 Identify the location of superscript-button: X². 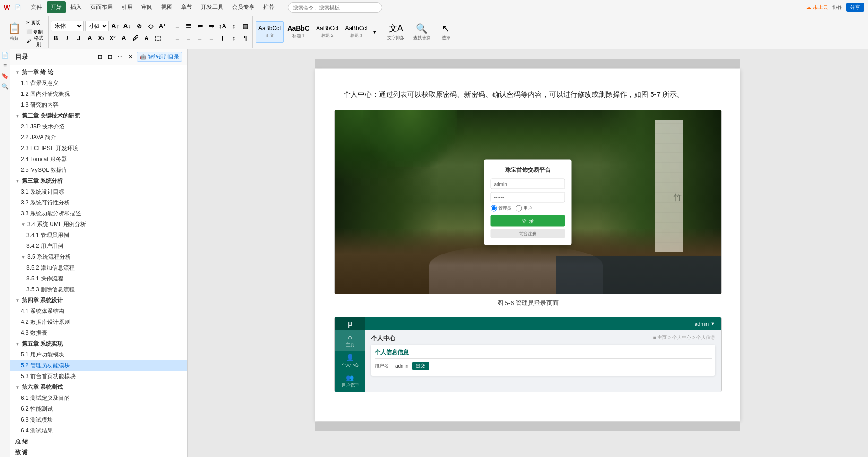
(112, 38).